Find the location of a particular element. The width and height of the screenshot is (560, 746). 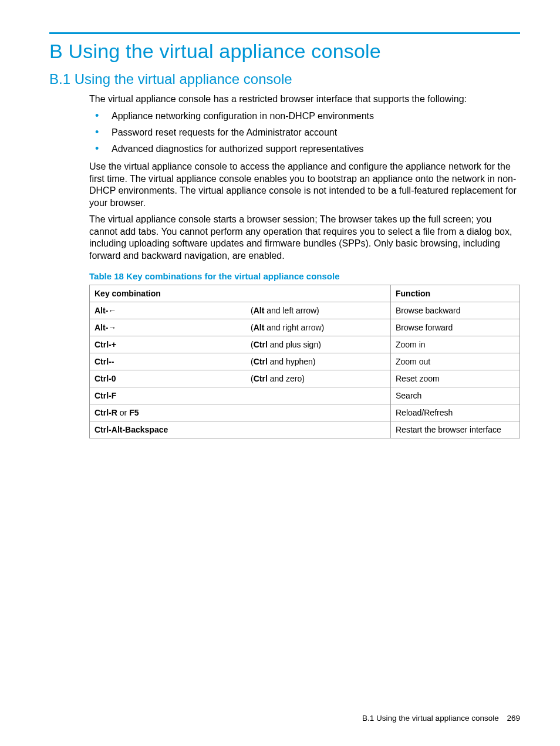

table-caption: Table 18 Key combinations for the virtua… is located at coordinates (305, 276).